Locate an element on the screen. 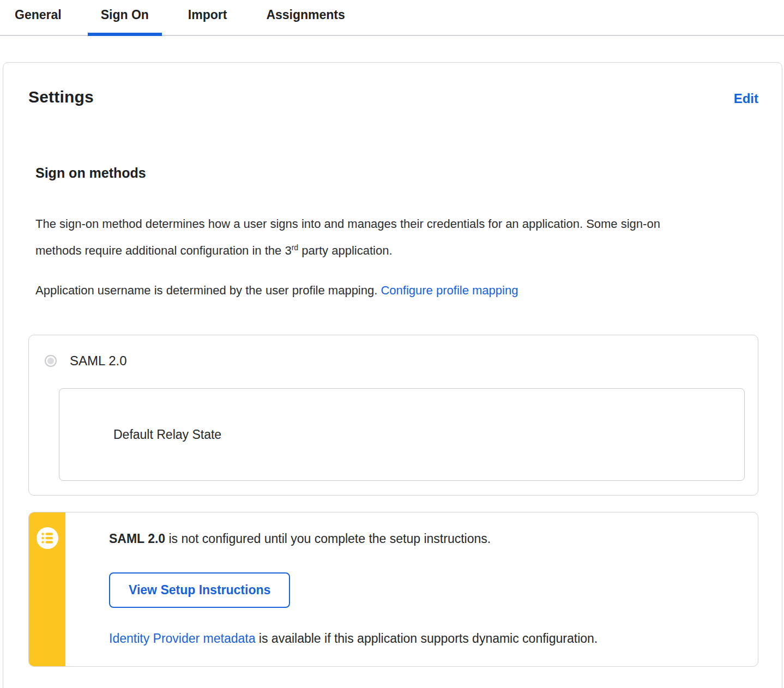 This screenshot has width=784, height=688. username-mapping-line: Application username is determined by th… is located at coordinates (372, 290).